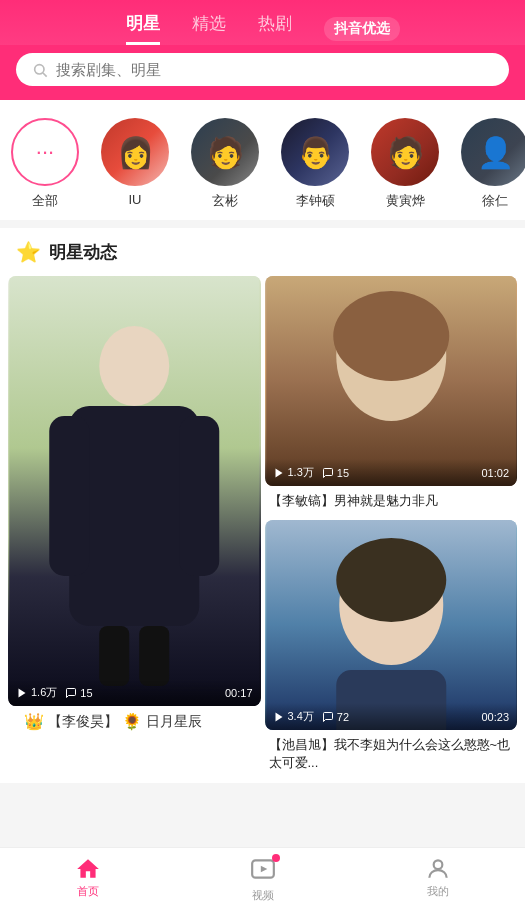 The width and height of the screenshot is (525, 915). What do you see at coordinates (392, 716) in the screenshot?
I see `video-bottom-overlay: 3.4万 72 00:23` at bounding box center [392, 716].